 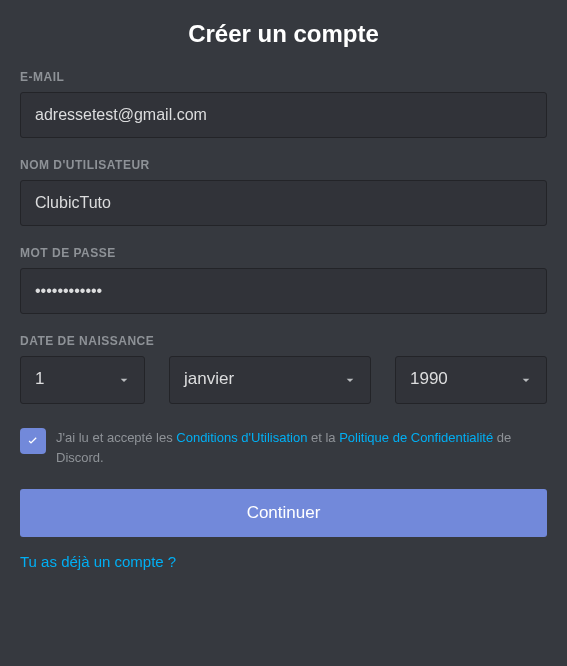 I want to click on email-group: E-MAIL, so click(x=284, y=104).